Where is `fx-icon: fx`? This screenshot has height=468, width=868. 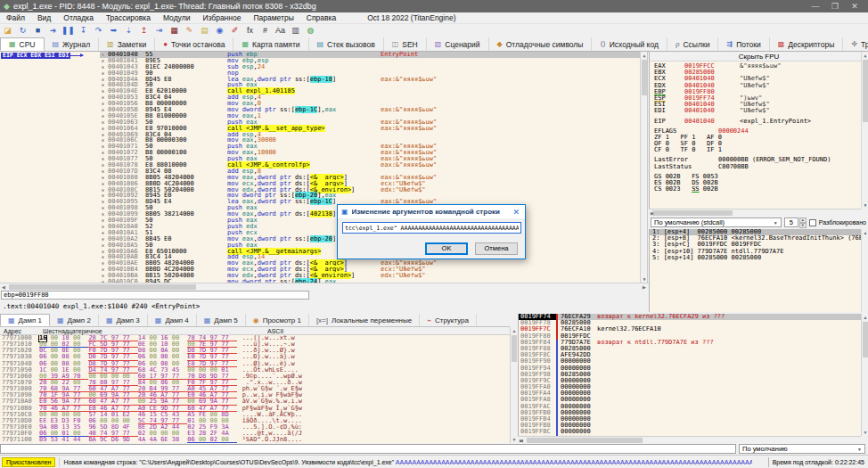
fx-icon: fx is located at coordinates (250, 30).